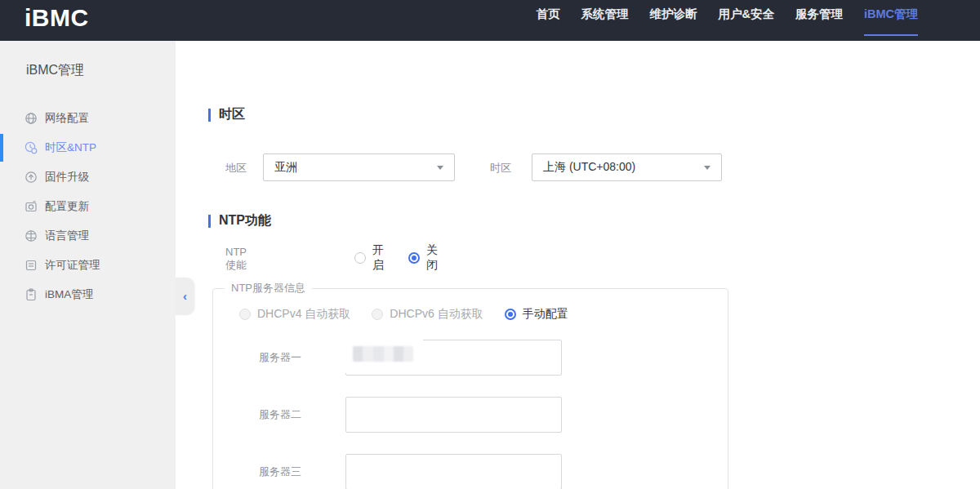  I want to click on ntp-server-mode-radio-group: DHCPv4 自动获取 DHCPv6 自动获取 手动配置, so click(483, 314).